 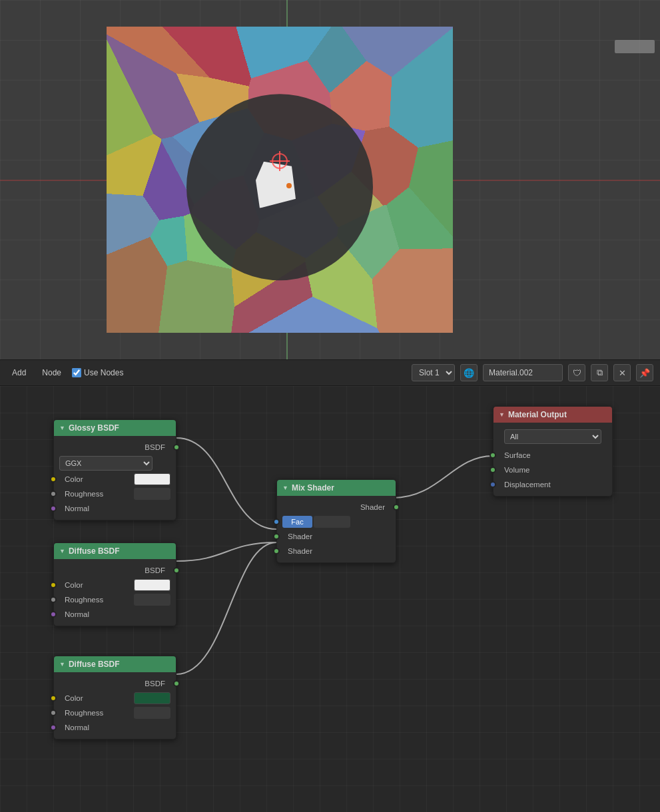 I want to click on output-target-row: All Cycles EEVEE, so click(x=553, y=437).